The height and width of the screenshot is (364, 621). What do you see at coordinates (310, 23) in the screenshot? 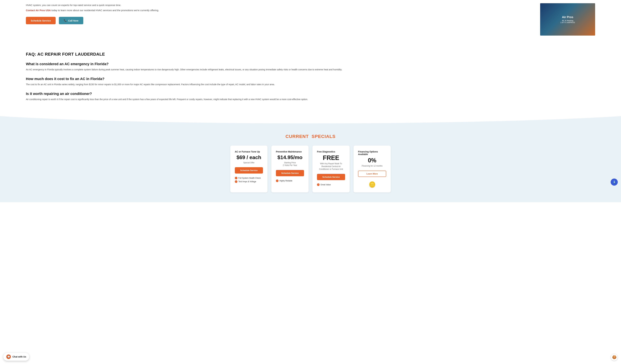
I see `top-section: HVAC system, you can count on experts fo…` at bounding box center [310, 23].